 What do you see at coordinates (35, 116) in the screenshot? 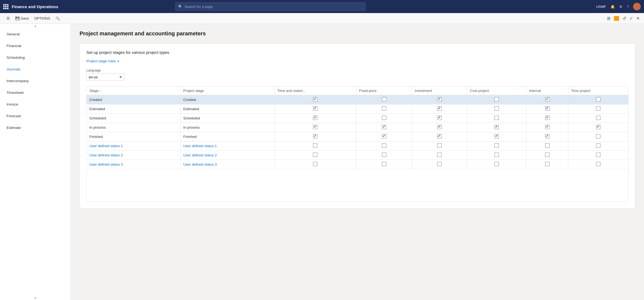
I see `sidebar-item-forecast: Forecast` at bounding box center [35, 116].